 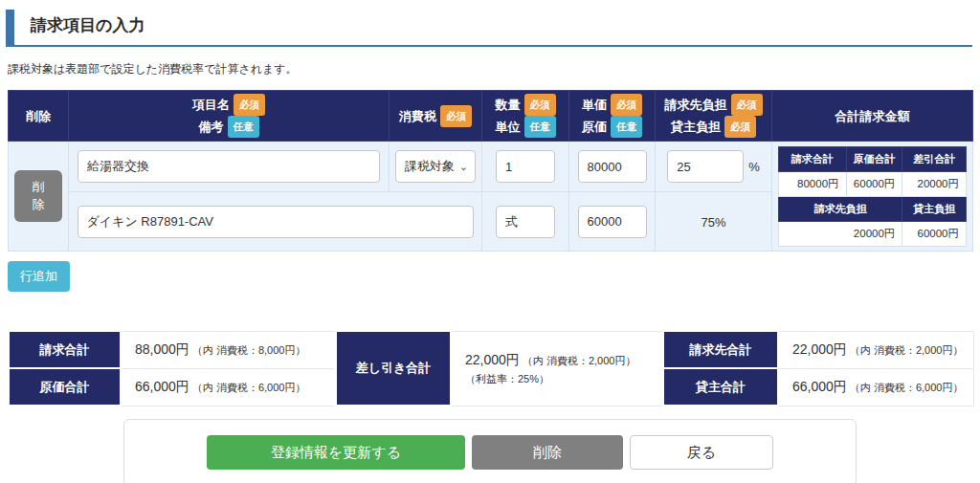 What do you see at coordinates (934, 184) in the screenshot?
I see `row-total-diff-value: 20000円` at bounding box center [934, 184].